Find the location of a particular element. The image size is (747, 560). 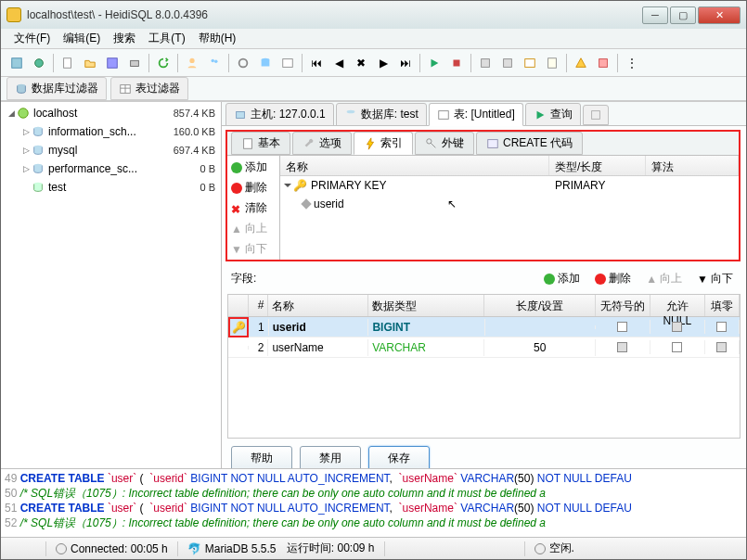

tool-export-icon is located at coordinates (485, 63).